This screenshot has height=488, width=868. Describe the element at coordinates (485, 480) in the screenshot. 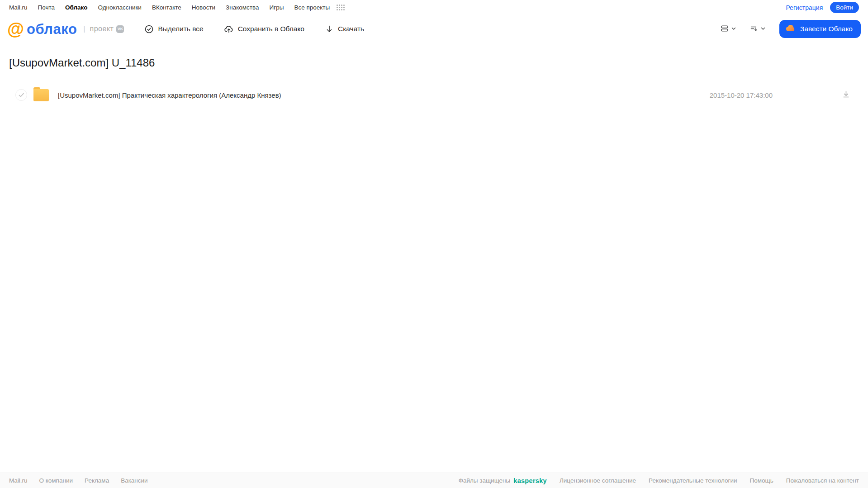

I see `files-protected-label: Файлы защищены` at that location.